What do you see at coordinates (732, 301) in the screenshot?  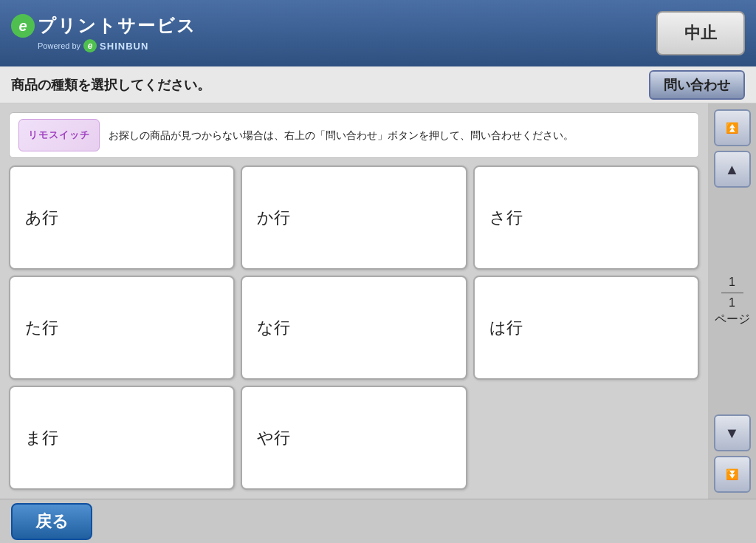 I see `page-indicator: 1 1 ページ` at bounding box center [732, 301].